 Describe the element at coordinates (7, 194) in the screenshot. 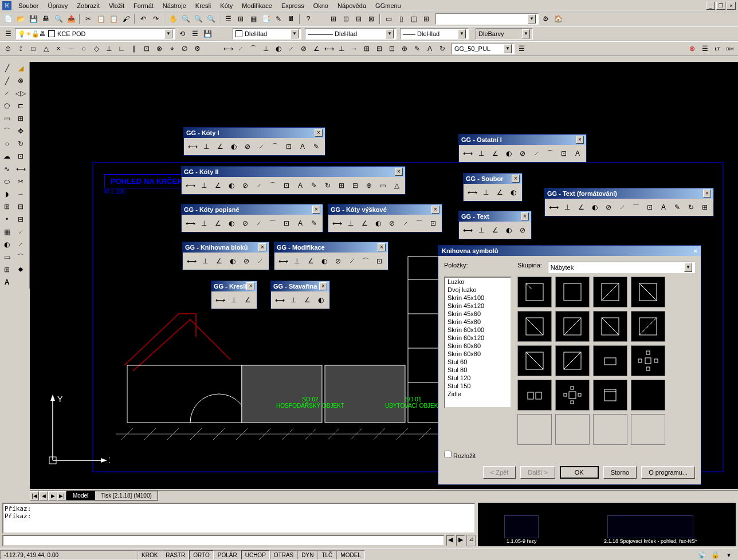

I see `ellipse-arc-icon: ◗` at that location.